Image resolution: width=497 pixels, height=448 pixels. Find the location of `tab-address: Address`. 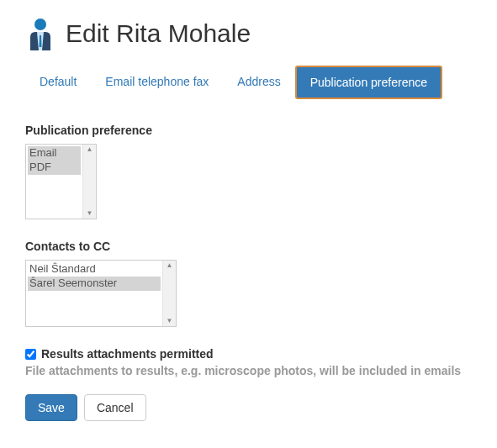

tab-address: Address is located at coordinates (259, 82).